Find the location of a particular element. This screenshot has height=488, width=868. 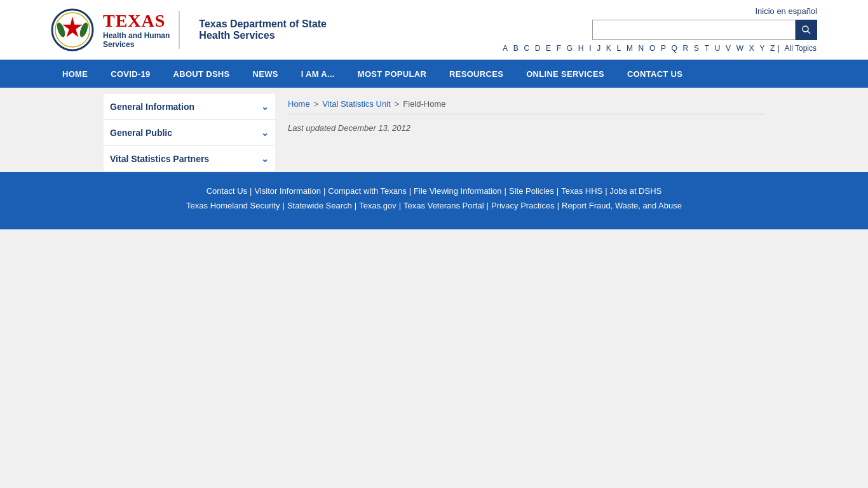

az-letter-k: K is located at coordinates (609, 48).